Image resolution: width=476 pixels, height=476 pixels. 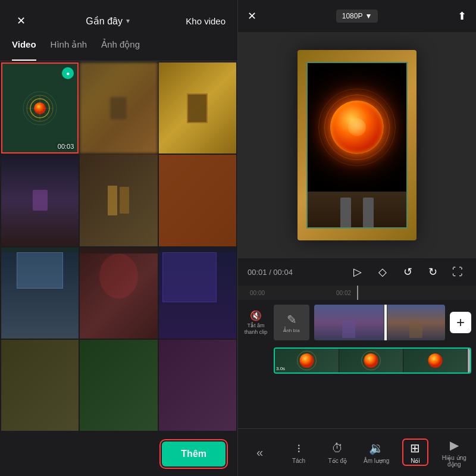 What do you see at coordinates (357, 145) in the screenshot?
I see `video-frame-inner` at bounding box center [357, 145].